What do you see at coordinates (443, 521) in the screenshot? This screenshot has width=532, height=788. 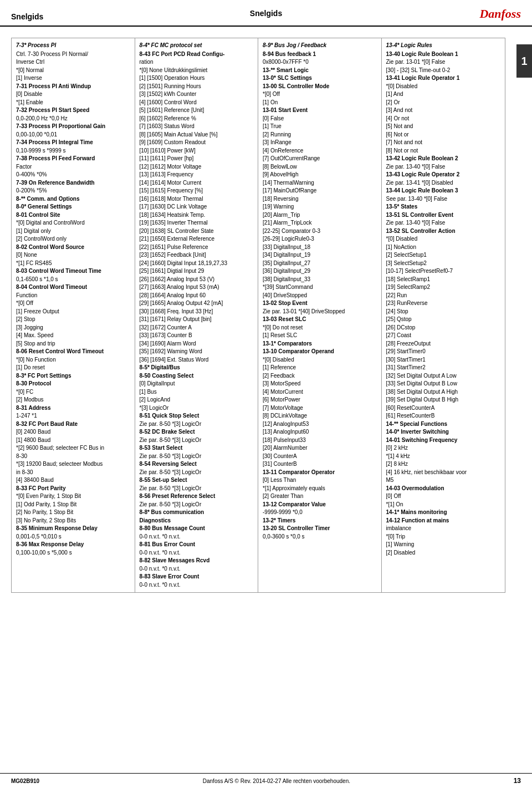 I see `param-line: 14-12 Function at mains` at bounding box center [443, 521].